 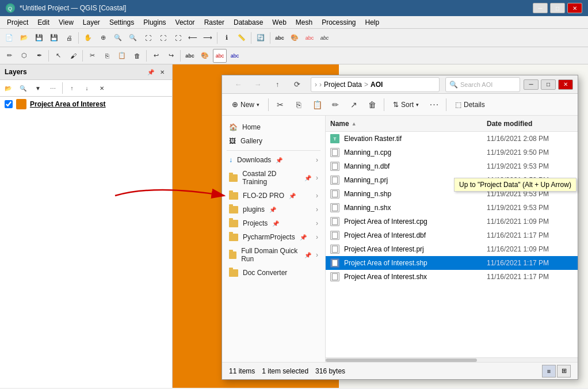 What do you see at coordinates (274, 223) in the screenshot?
I see `nav-projects: Projects 📌` at bounding box center [274, 223].